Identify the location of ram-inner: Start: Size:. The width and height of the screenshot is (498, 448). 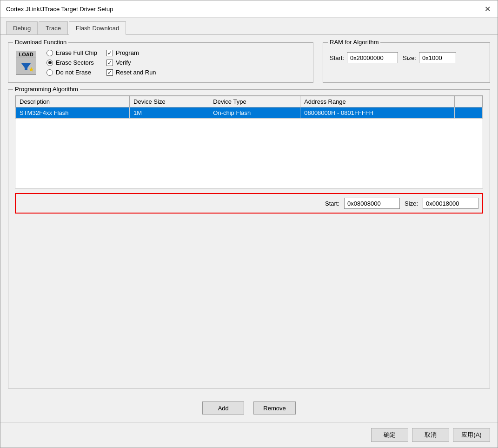
(406, 58).